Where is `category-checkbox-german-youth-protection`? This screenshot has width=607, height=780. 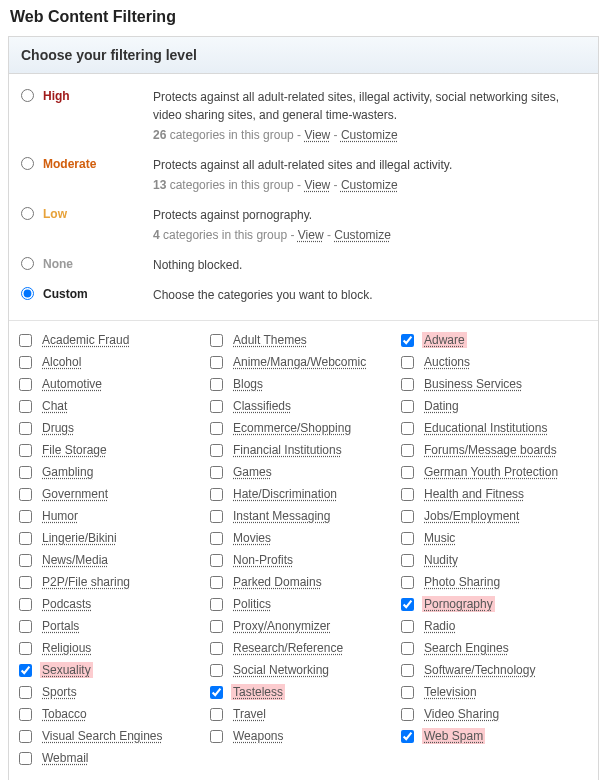 category-checkbox-german-youth-protection is located at coordinates (408, 472).